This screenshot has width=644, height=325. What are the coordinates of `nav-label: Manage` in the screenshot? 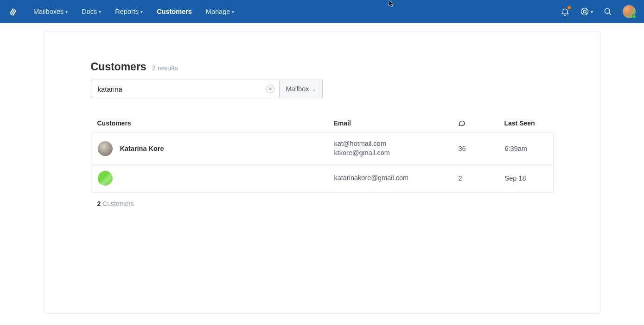 It's located at (218, 12).